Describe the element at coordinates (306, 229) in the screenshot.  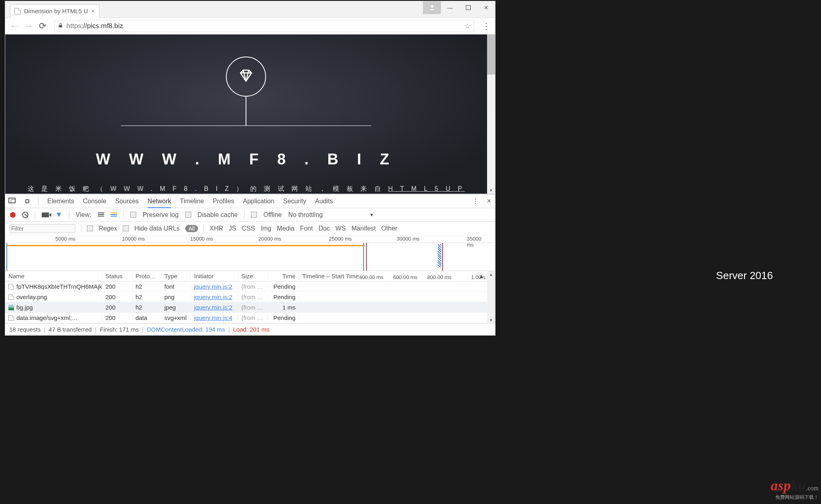
I see `filter-font: Font` at that location.